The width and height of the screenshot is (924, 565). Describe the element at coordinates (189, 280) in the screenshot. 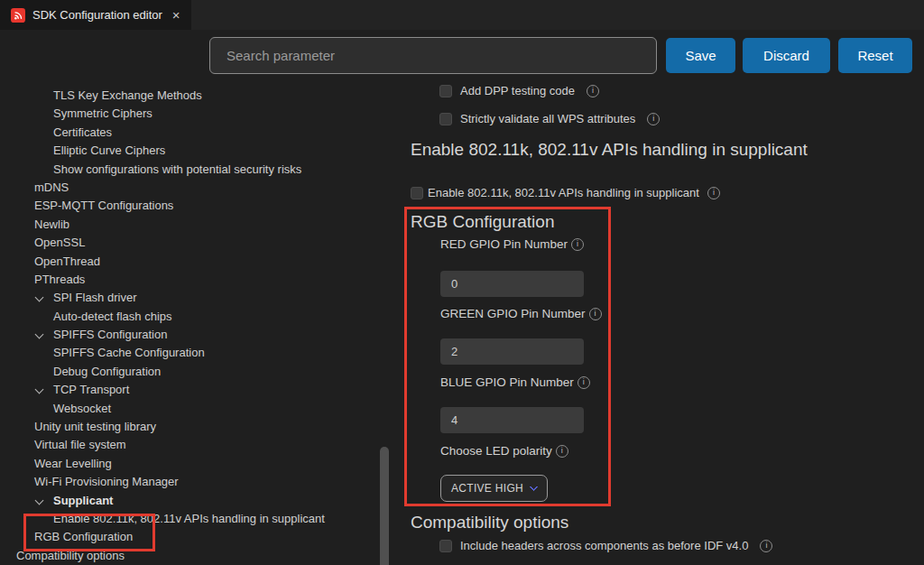

I see `sidebar-item: PThreads` at that location.